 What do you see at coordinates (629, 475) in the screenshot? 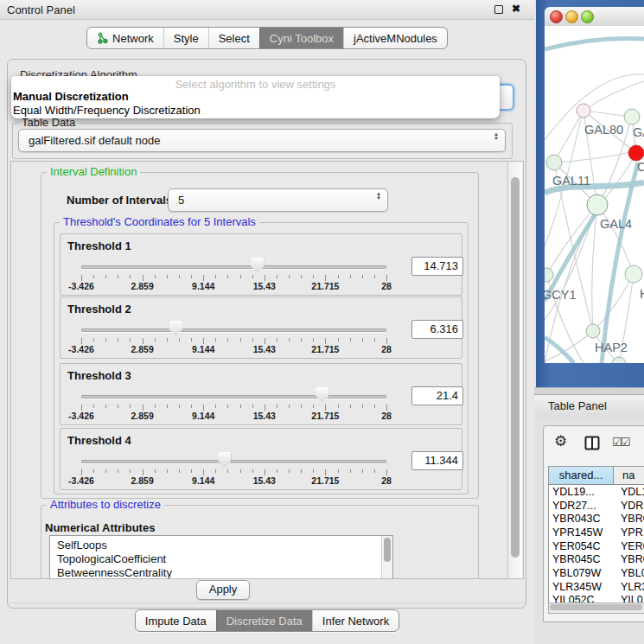
I see `column-header-name: na` at bounding box center [629, 475].